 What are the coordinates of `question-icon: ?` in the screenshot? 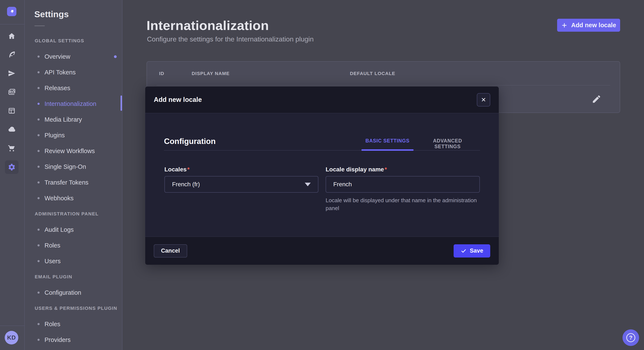 It's located at (631, 338).